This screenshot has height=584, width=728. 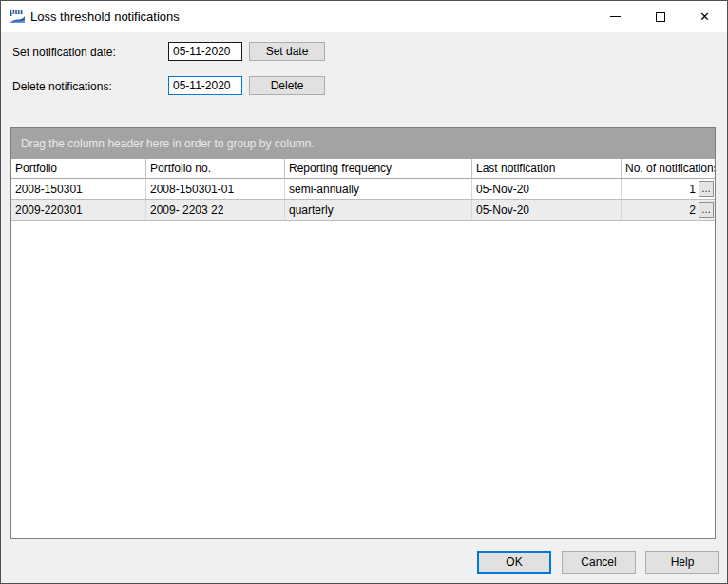 I want to click on minimize-button, so click(x=616, y=17).